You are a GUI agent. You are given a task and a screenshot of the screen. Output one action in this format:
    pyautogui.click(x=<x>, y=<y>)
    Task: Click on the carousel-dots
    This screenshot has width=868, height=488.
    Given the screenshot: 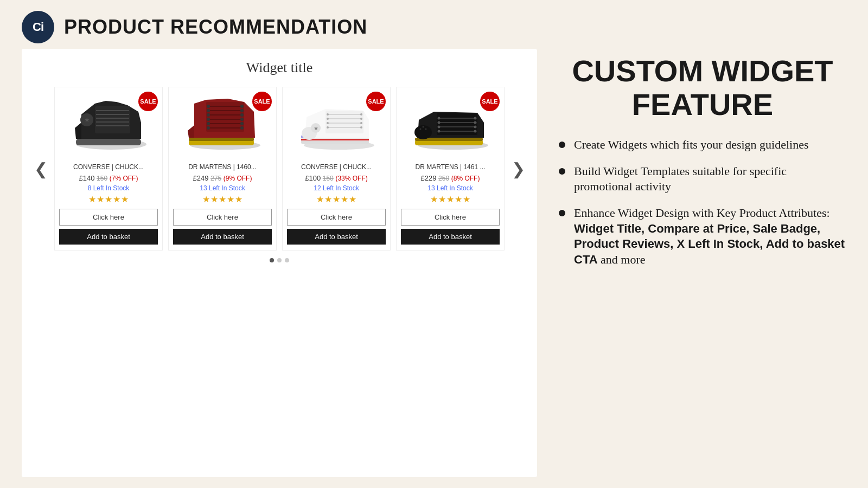 What is the action you would take?
    pyautogui.click(x=279, y=260)
    